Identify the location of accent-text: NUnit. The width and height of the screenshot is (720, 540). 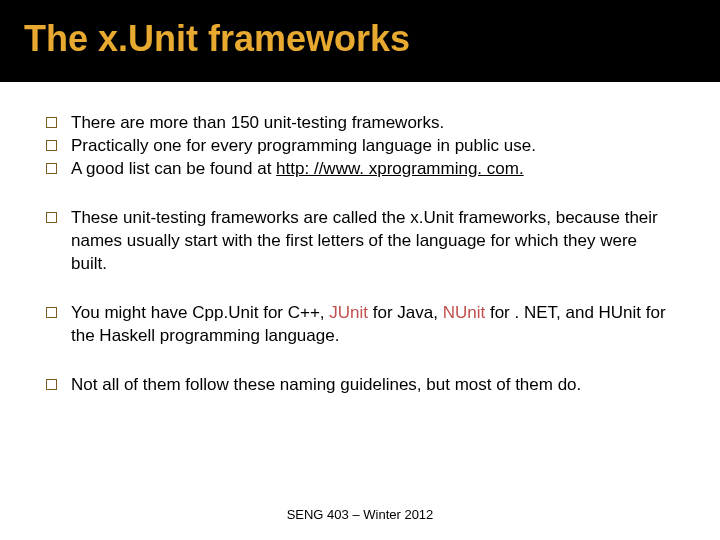
(464, 312).